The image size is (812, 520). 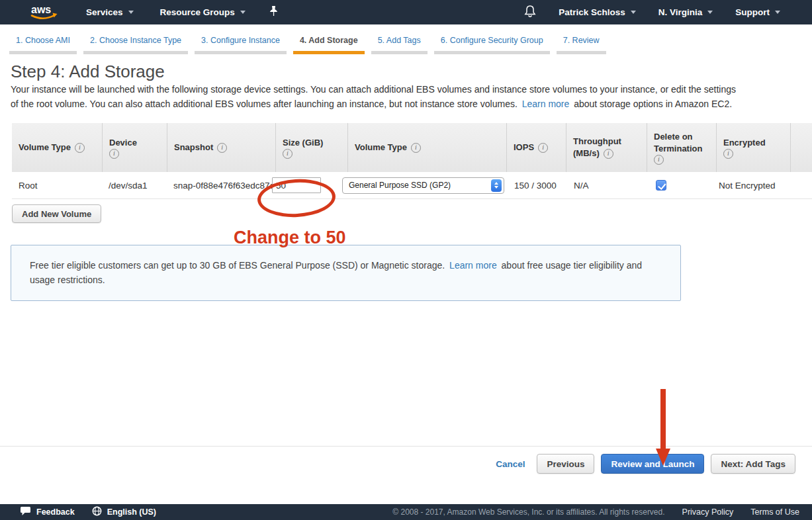 What do you see at coordinates (753, 185) in the screenshot?
I see `cell-encrypted: Not Encrypted` at bounding box center [753, 185].